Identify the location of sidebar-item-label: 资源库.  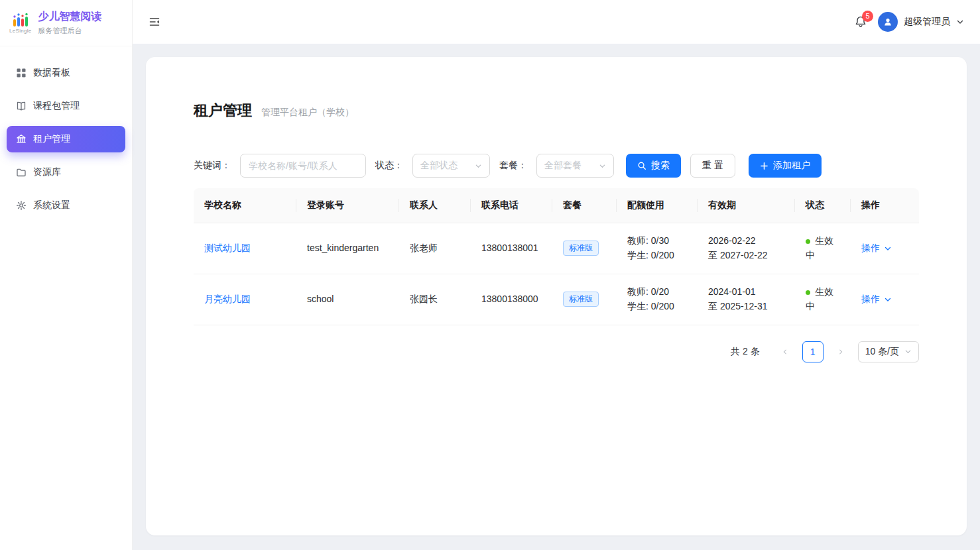
(47, 172).